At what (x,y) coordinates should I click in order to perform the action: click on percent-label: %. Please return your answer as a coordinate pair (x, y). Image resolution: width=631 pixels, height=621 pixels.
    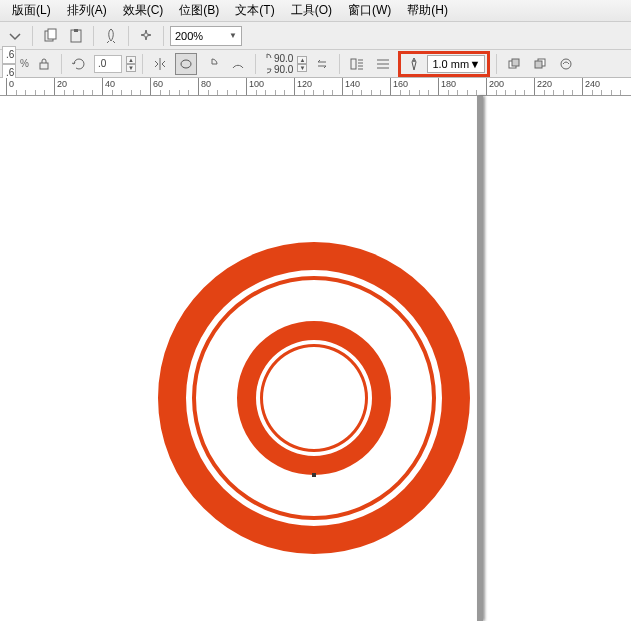
    Looking at the image, I should click on (24, 64).